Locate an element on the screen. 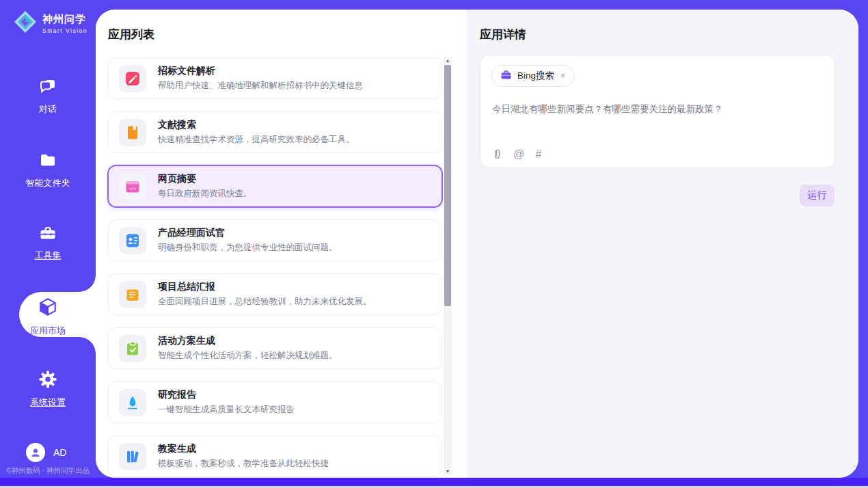 Image resolution: width=868 pixels, height=488 pixels. browser-code-icon: </> is located at coordinates (133, 187).